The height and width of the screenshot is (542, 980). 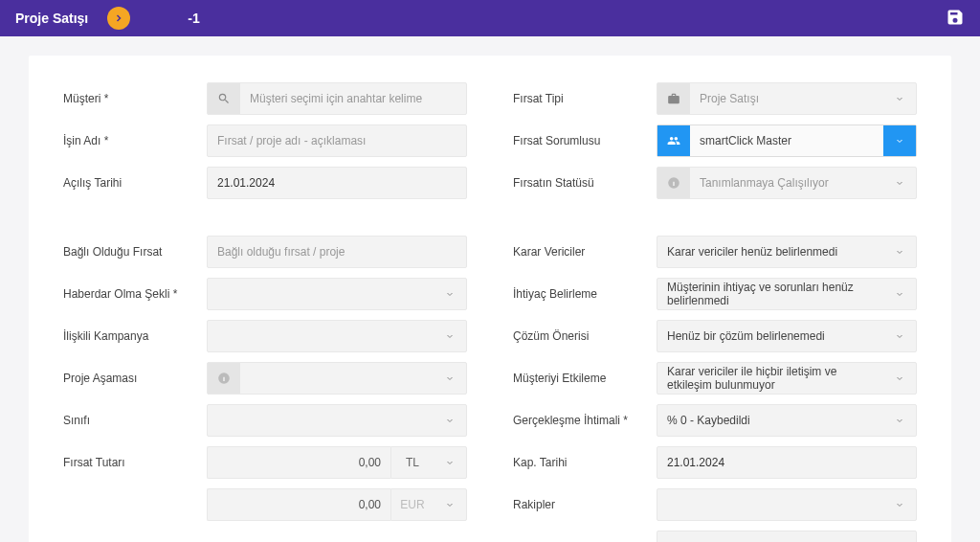 What do you see at coordinates (787, 463) in the screenshot?
I see `kap-tarihi-input` at bounding box center [787, 463].